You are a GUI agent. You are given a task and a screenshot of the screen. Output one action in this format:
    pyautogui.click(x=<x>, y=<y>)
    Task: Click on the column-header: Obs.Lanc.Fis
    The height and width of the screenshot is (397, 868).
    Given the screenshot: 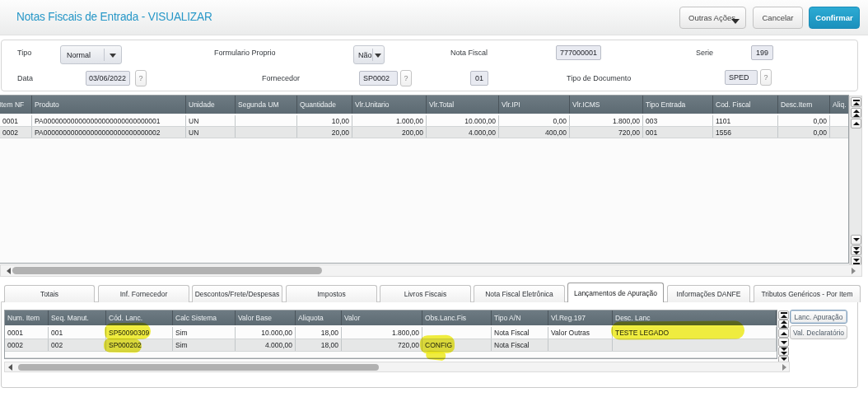 What is the action you would take?
    pyautogui.click(x=457, y=318)
    